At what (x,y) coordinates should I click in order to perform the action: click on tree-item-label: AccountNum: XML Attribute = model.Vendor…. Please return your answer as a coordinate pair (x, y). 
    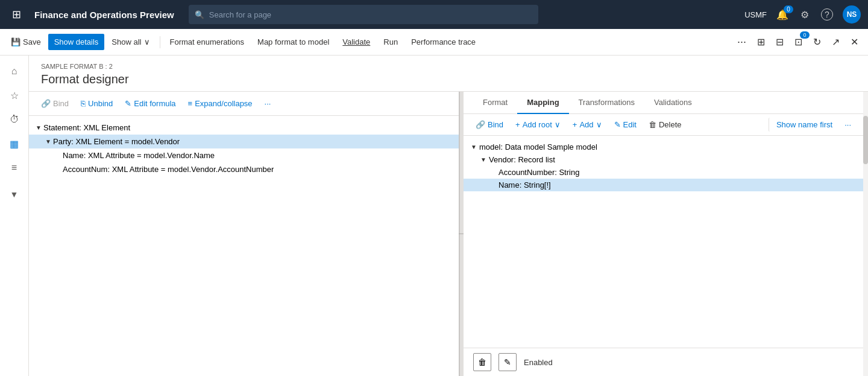
    Looking at the image, I should click on (168, 169).